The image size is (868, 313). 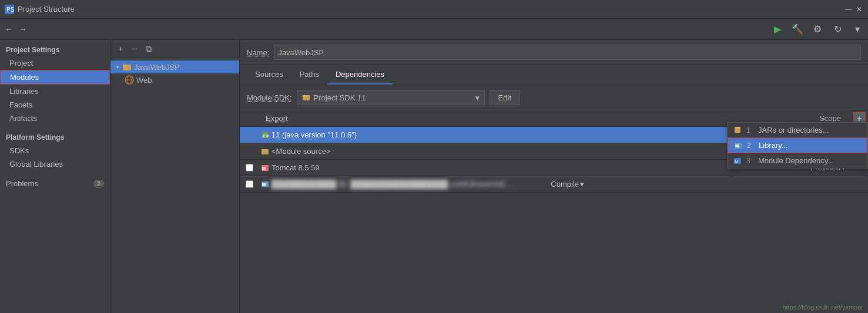 I want to click on bottom-url: https://blog.csdn.net/yxmoar, so click(x=823, y=307).